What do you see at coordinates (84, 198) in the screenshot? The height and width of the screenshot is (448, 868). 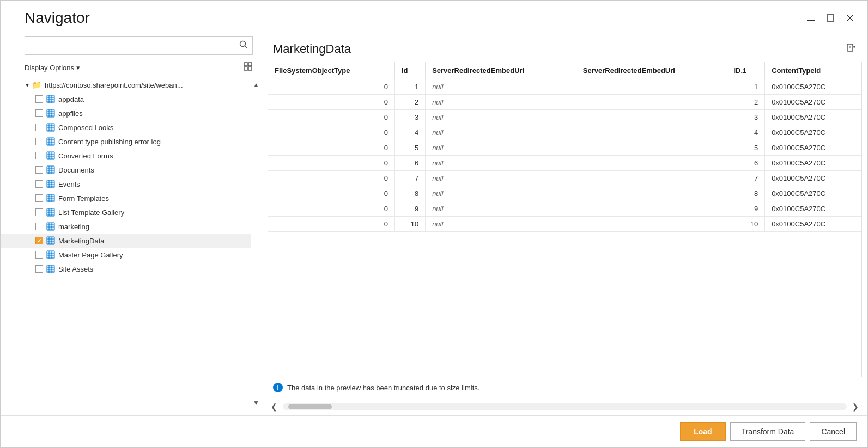 I see `item-label: Form Templates` at bounding box center [84, 198].